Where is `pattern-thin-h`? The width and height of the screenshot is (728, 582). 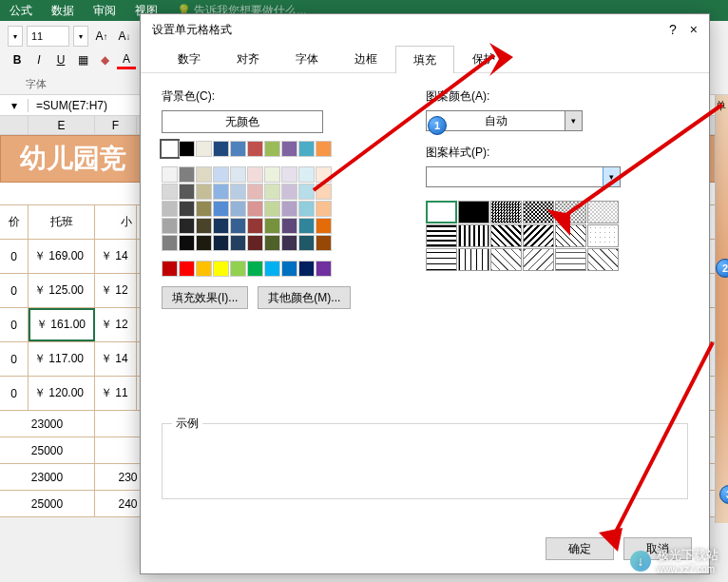 pattern-thin-h is located at coordinates (441, 260).